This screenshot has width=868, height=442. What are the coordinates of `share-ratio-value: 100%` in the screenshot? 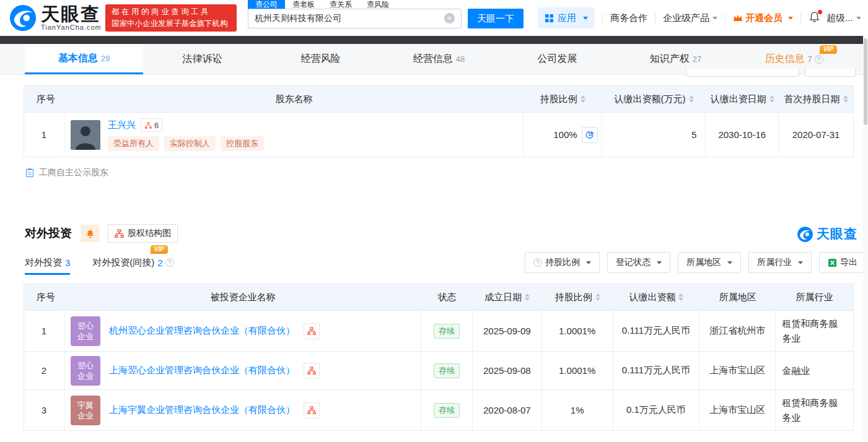 It's located at (565, 135).